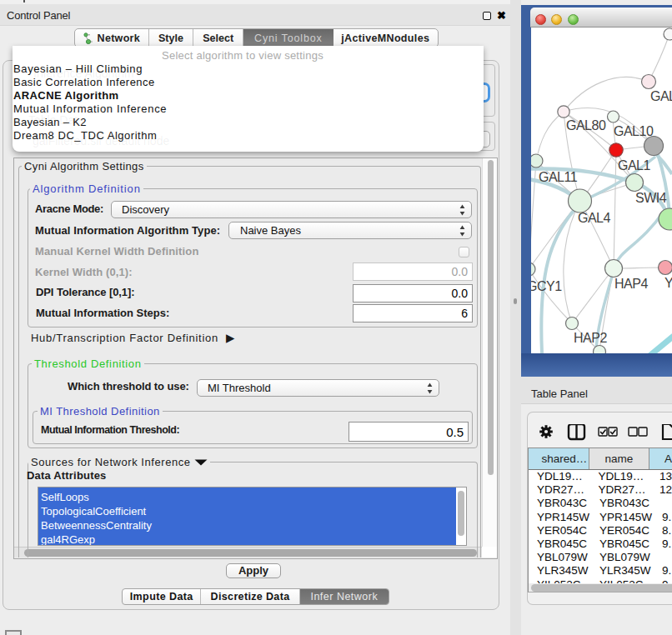  Describe the element at coordinates (669, 283) in the screenshot. I see `svg-text: Y` at that location.